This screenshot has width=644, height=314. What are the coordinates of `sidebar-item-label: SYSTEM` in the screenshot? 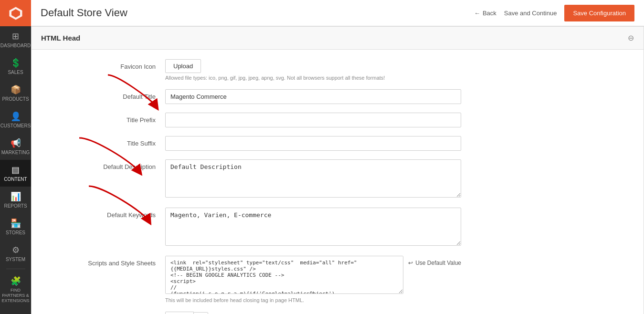 It's located at (15, 260).